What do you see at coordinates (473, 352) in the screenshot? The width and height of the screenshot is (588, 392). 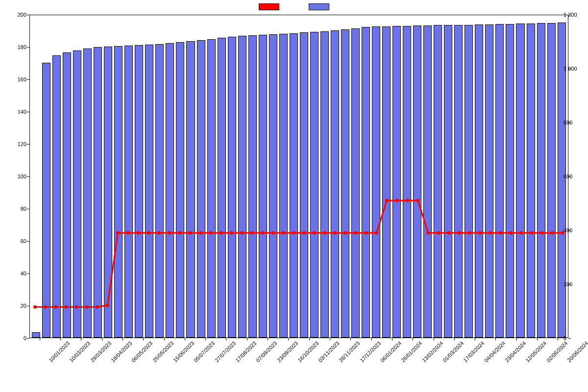 I see `x-tick-label: 17/03/2024` at bounding box center [473, 352].